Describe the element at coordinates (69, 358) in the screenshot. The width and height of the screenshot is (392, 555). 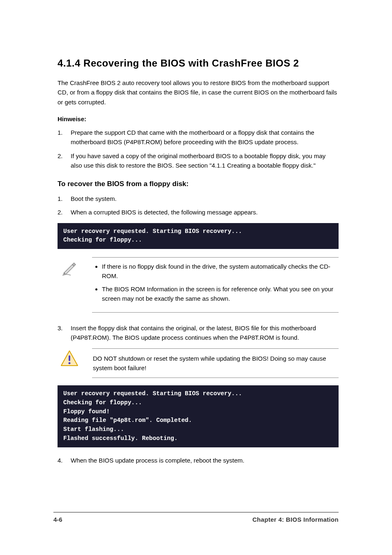
I see `warning-icon` at that location.